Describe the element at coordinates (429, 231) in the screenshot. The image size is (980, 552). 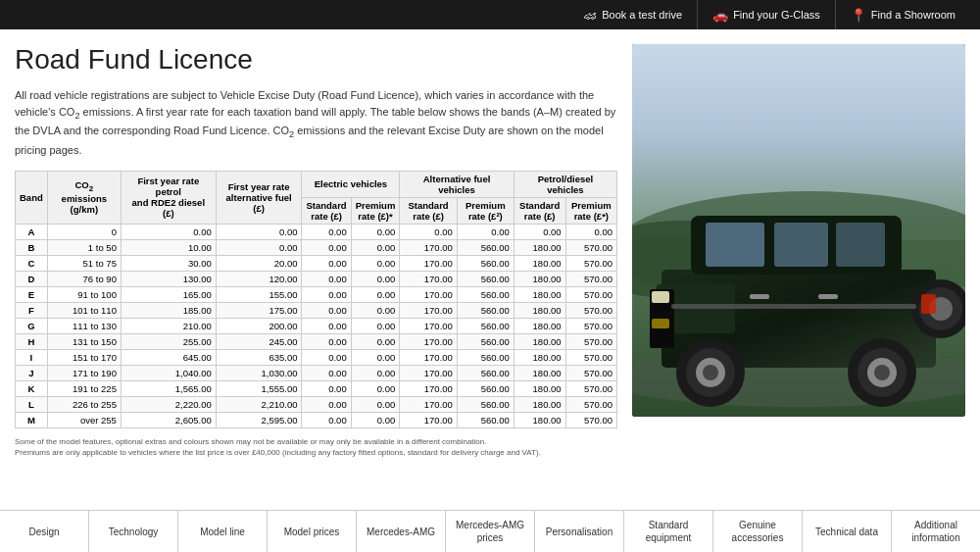
I see `alt-std-cell: 0.00` at that location.